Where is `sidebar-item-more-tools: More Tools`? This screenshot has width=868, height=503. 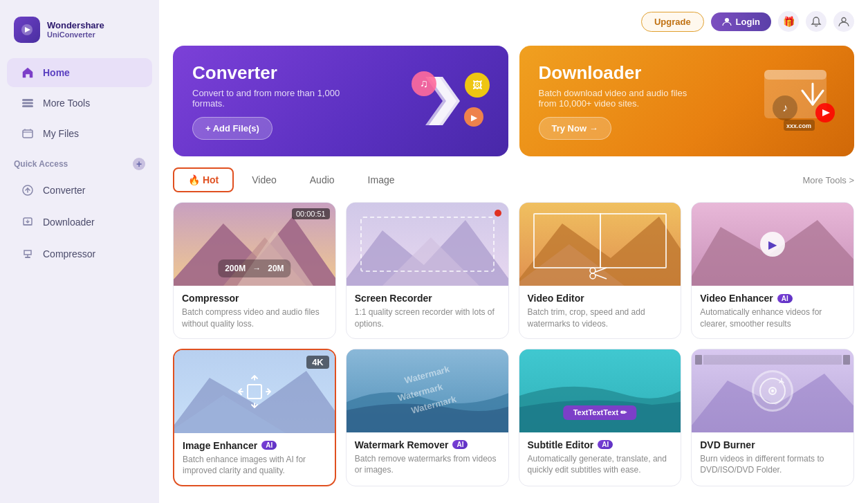 sidebar-item-more-tools: More Tools is located at coordinates (80, 103).